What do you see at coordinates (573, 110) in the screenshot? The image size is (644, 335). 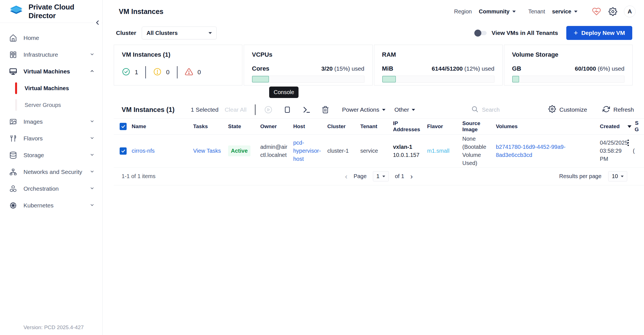 I see `customize-label: Customize` at bounding box center [573, 110].